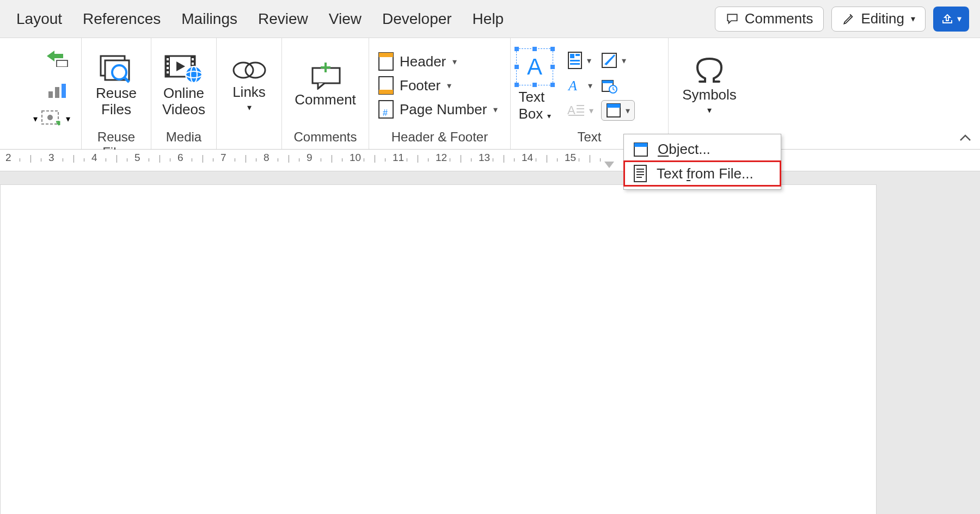  I want to click on ruler: 23456789101112131415, so click(490, 160).